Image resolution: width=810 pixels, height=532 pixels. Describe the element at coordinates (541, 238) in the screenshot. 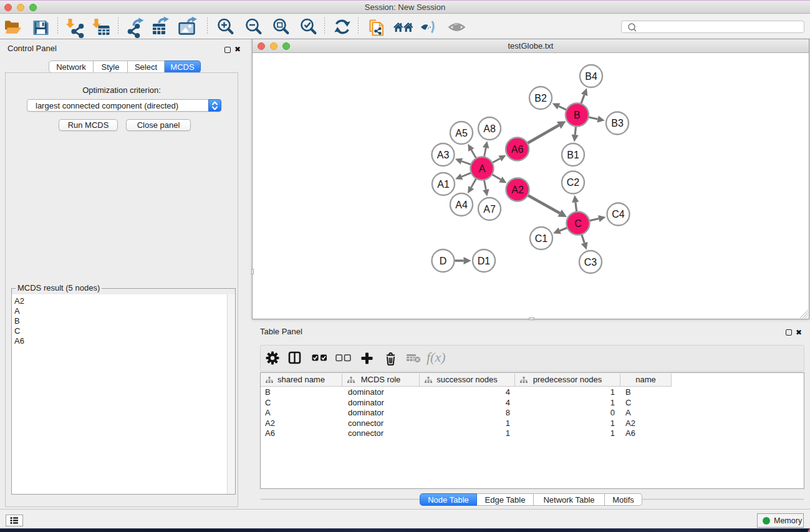

I see `svg-text: C1` at that location.